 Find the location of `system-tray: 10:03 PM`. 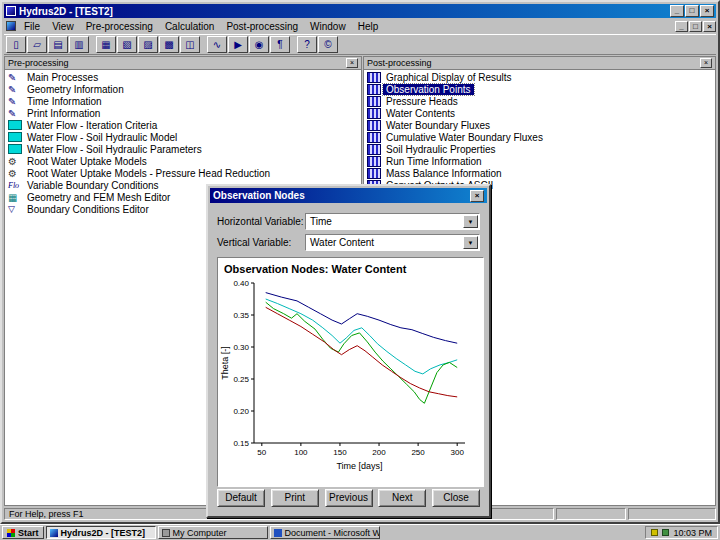

system-tray: 10:03 PM is located at coordinates (682, 532).